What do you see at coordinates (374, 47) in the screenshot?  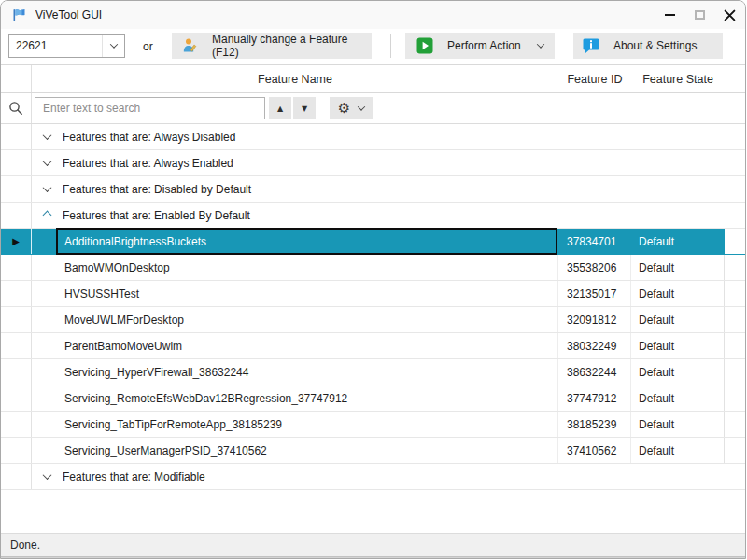 I see `toolbar: 22621 or Manually change a Feature (F12)…` at bounding box center [374, 47].